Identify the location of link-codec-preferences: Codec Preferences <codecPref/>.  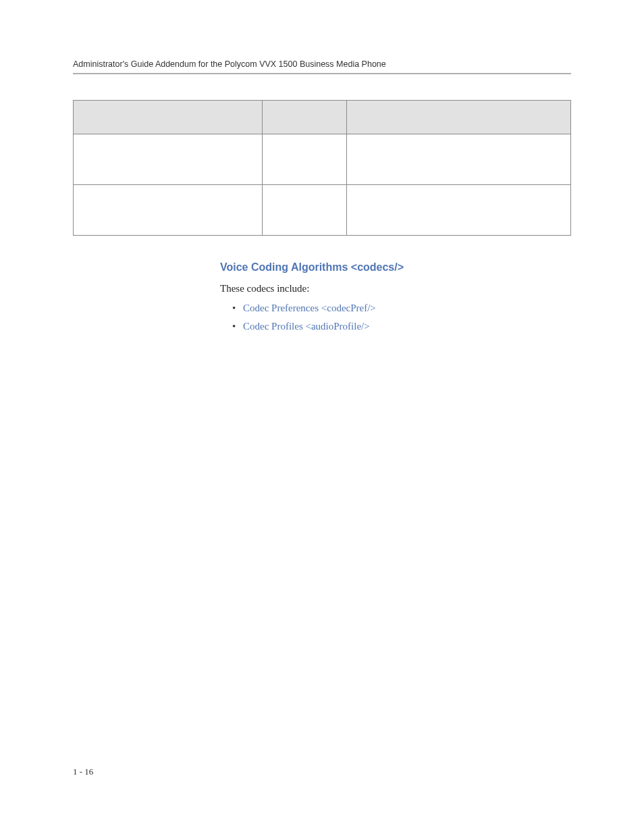
(309, 308).